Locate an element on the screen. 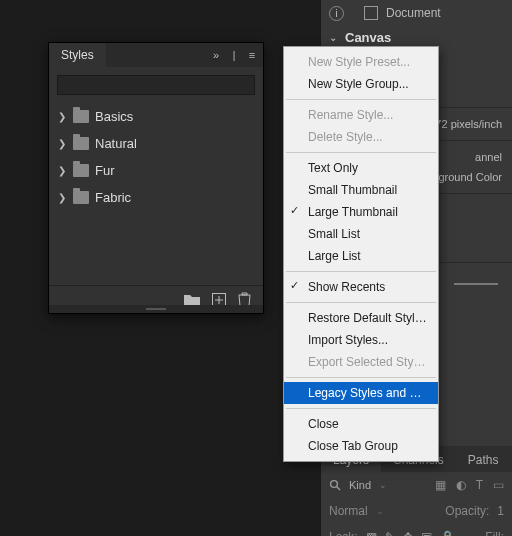  styles-folder: ❯ Fur is located at coordinates (156, 170).